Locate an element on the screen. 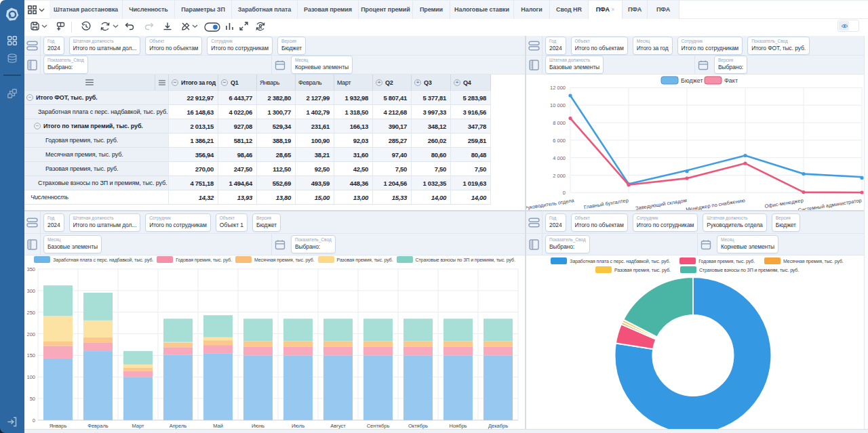 The width and height of the screenshot is (868, 433). svg-text: Июль is located at coordinates (298, 426).